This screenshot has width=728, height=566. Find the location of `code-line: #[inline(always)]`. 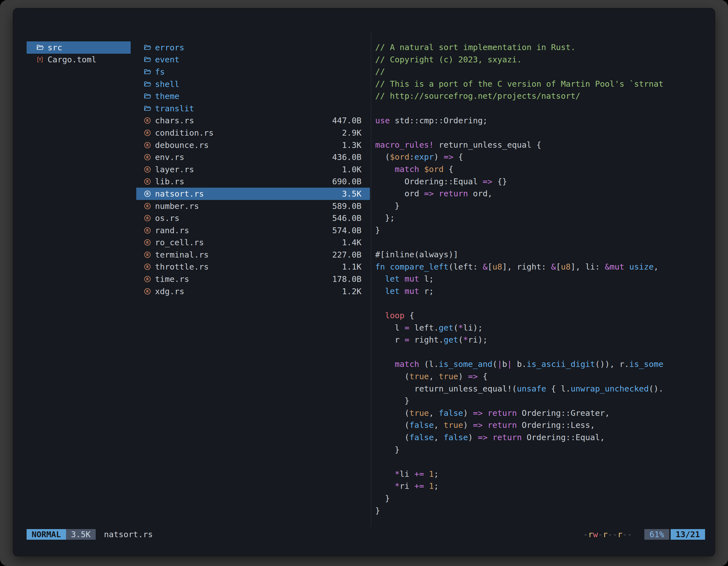

code-line: #[inline(always)] is located at coordinates (540, 255).